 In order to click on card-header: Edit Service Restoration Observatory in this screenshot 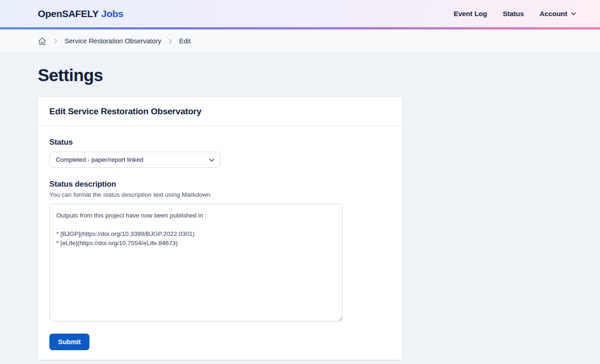, I will do `click(220, 112)`.